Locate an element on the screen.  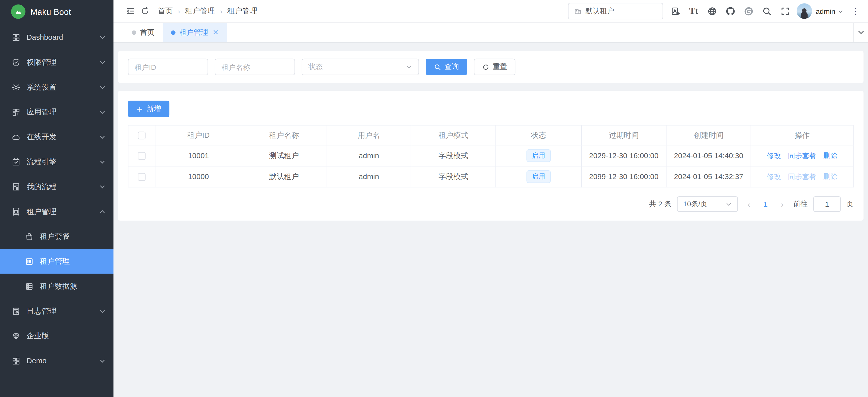
search-button: 查询 is located at coordinates (446, 67).